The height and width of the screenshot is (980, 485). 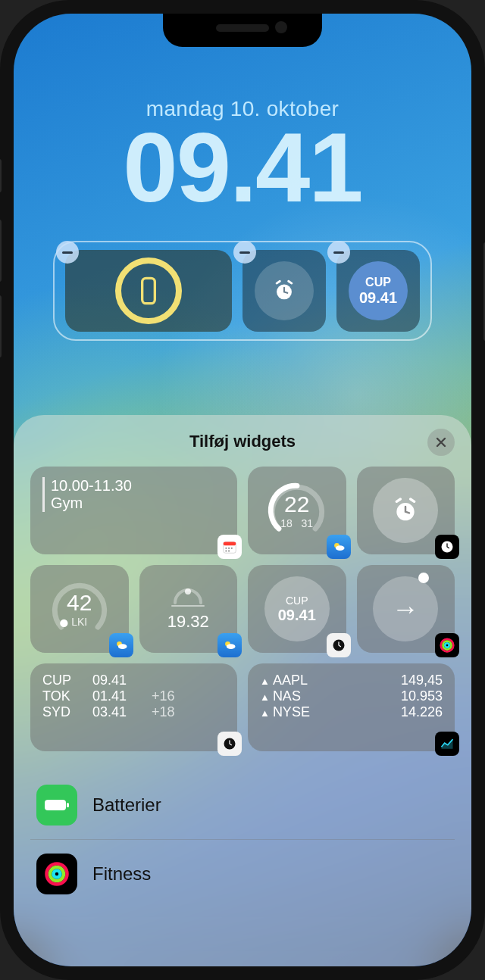 What do you see at coordinates (133, 510) in the screenshot?
I see `calendar-widget-suggestion: 10.00-11.30 Gym` at bounding box center [133, 510].